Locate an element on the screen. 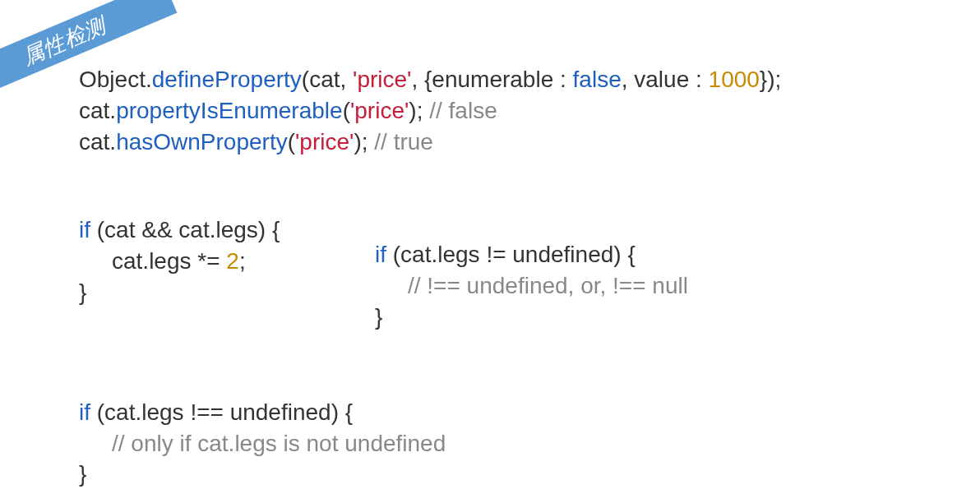 The height and width of the screenshot is (489, 980). code-token: (cat, is located at coordinates (327, 79).